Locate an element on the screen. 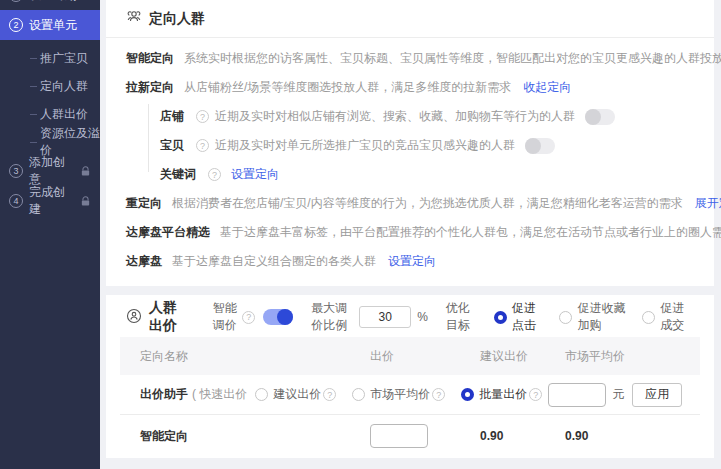 The width and height of the screenshot is (721, 469). bidding-title: 人群出价 is located at coordinates (169, 317).